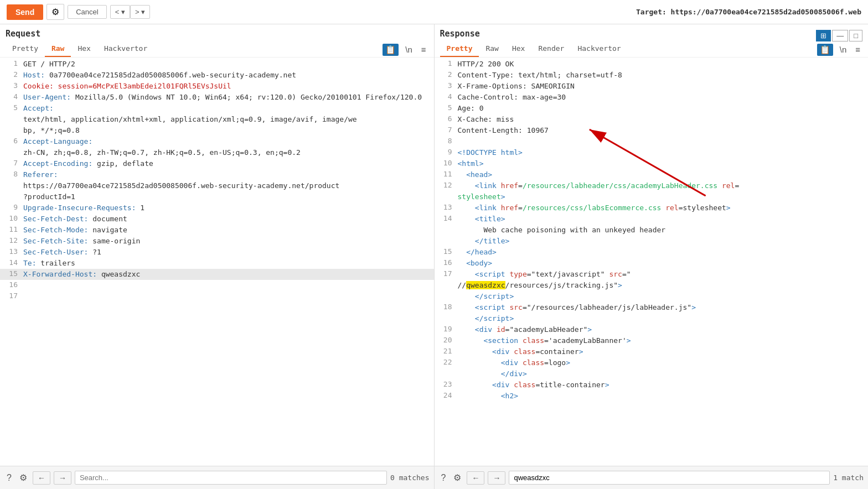 The width and height of the screenshot is (868, 489). Describe the element at coordinates (652, 396) in the screenshot. I see `resp-line-24: 24 <h2>` at that location.